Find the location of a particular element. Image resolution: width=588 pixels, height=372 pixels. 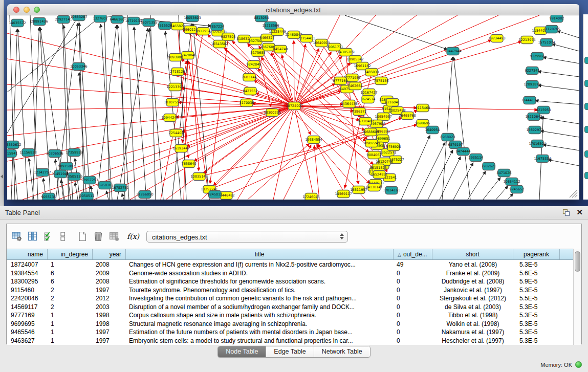

graph-node: 2935114 is located at coordinates (476, 158).